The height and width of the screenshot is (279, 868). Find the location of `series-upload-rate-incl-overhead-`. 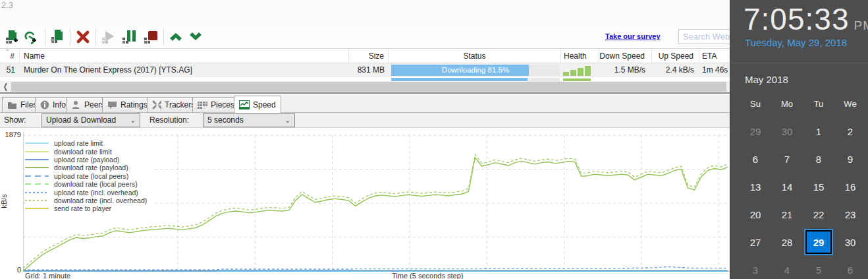

series-upload-rate-incl-overhead- is located at coordinates (375, 268).